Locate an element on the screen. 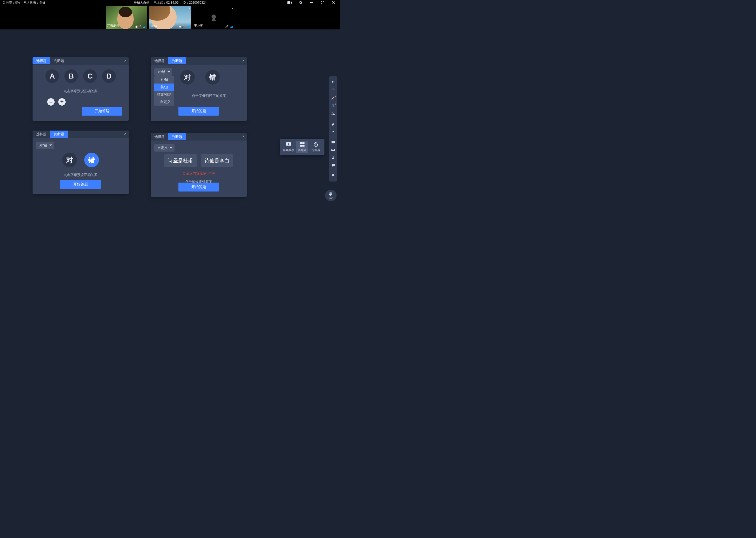 This screenshot has width=756, height=538. mic-muted-icon: 🎤 is located at coordinates (227, 27).